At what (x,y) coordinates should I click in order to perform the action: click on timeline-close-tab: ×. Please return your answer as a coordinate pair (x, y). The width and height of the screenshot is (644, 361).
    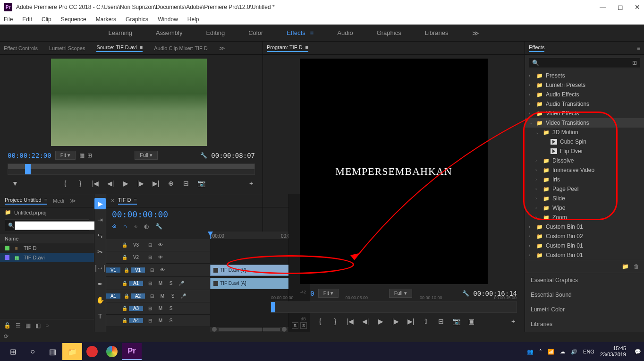
    Looking at the image, I should click on (112, 201).